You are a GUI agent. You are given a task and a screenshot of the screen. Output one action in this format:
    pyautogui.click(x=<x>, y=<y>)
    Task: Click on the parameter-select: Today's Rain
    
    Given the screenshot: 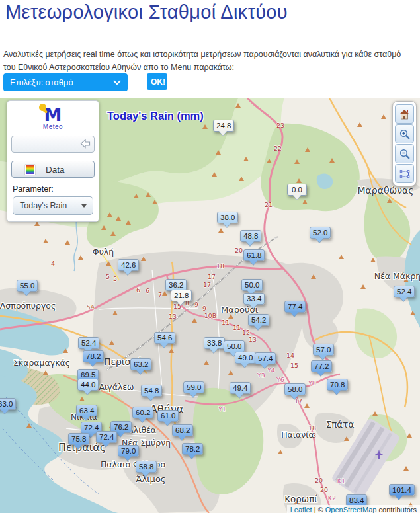 What is the action you would take?
    pyautogui.click(x=53, y=206)
    